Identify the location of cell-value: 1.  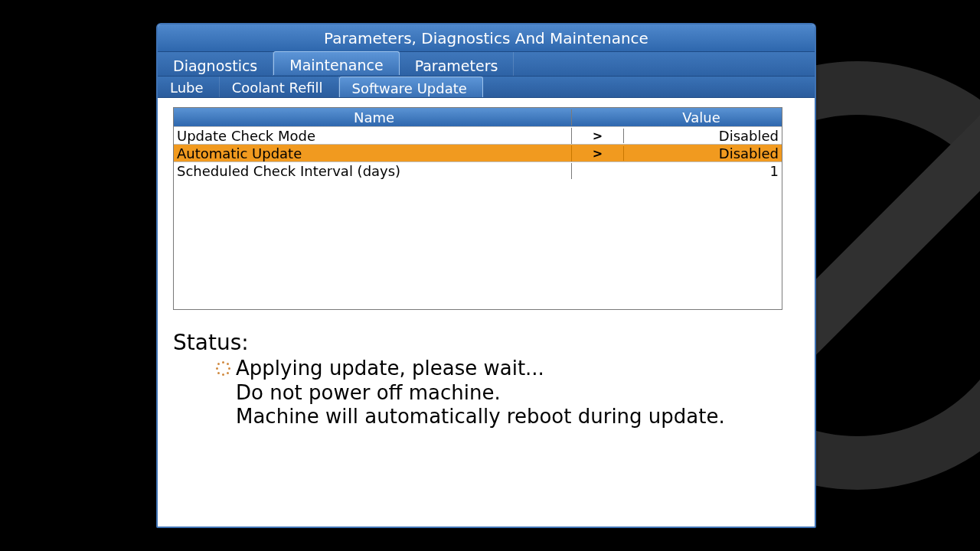
(703, 171).